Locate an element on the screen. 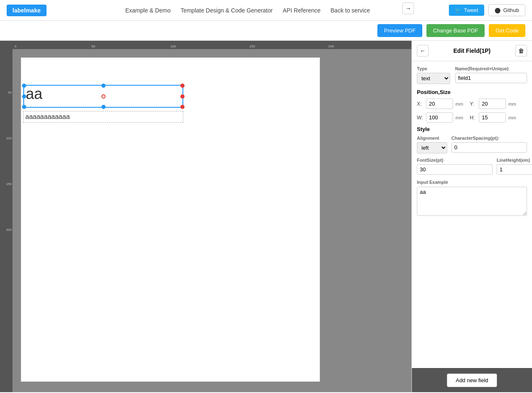 The image size is (532, 393). x-unit: mm is located at coordinates (459, 104).